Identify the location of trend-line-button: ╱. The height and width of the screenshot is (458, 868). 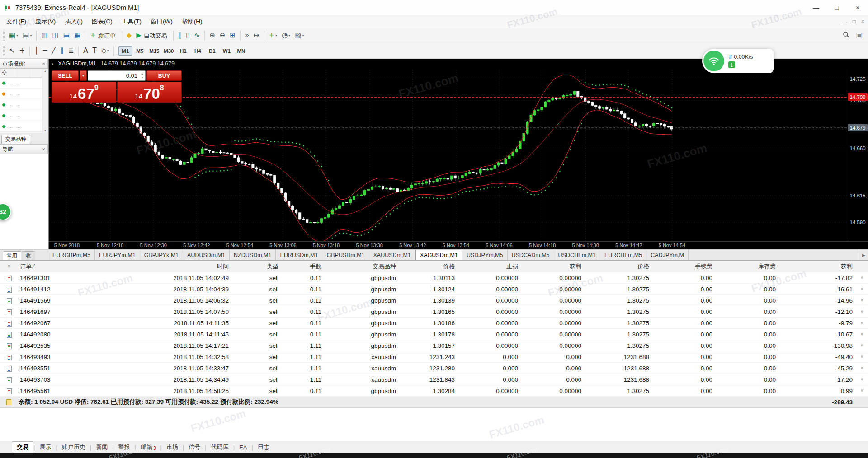
(53, 51).